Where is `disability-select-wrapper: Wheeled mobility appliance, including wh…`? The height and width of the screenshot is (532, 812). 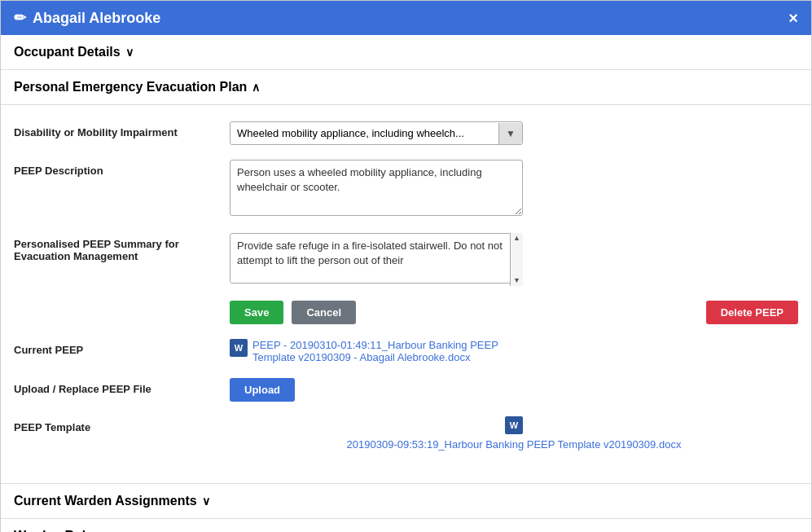 disability-select-wrapper: Wheeled mobility appliance, including wh… is located at coordinates (376, 134).